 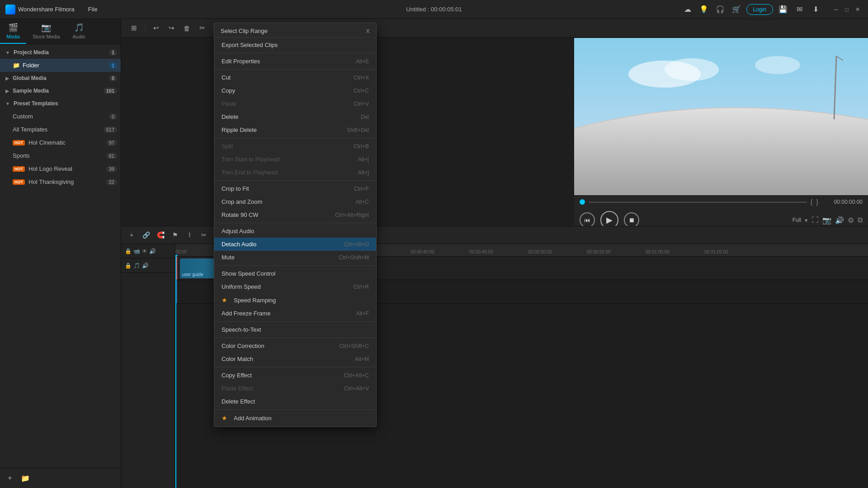 I want to click on cm-crop-zoom: Crop and Zoom Alt+C, so click(x=295, y=202).